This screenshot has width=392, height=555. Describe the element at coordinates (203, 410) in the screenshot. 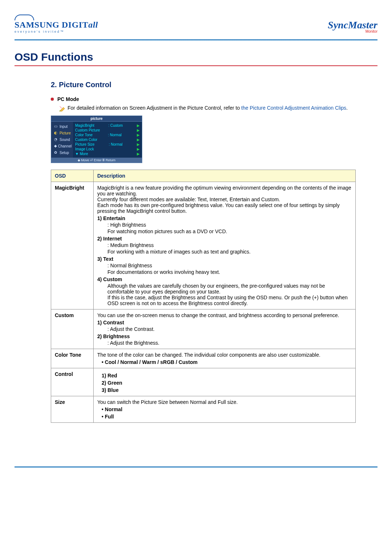

I see `table-row: Size You can switch the Picture Size bet…` at that location.